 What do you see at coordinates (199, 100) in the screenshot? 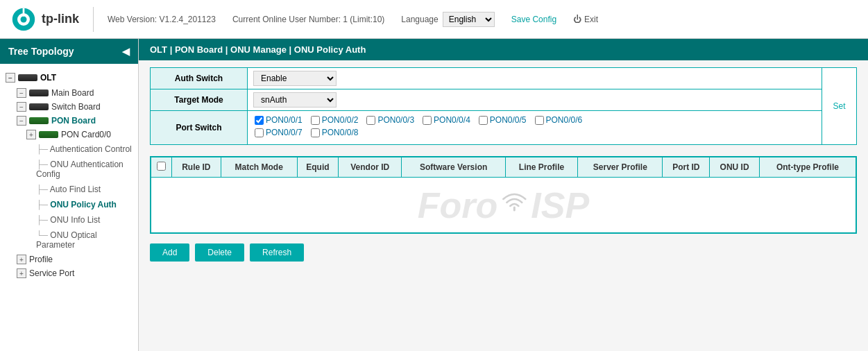
I see `target-mode-label: Target Mode` at bounding box center [199, 100].